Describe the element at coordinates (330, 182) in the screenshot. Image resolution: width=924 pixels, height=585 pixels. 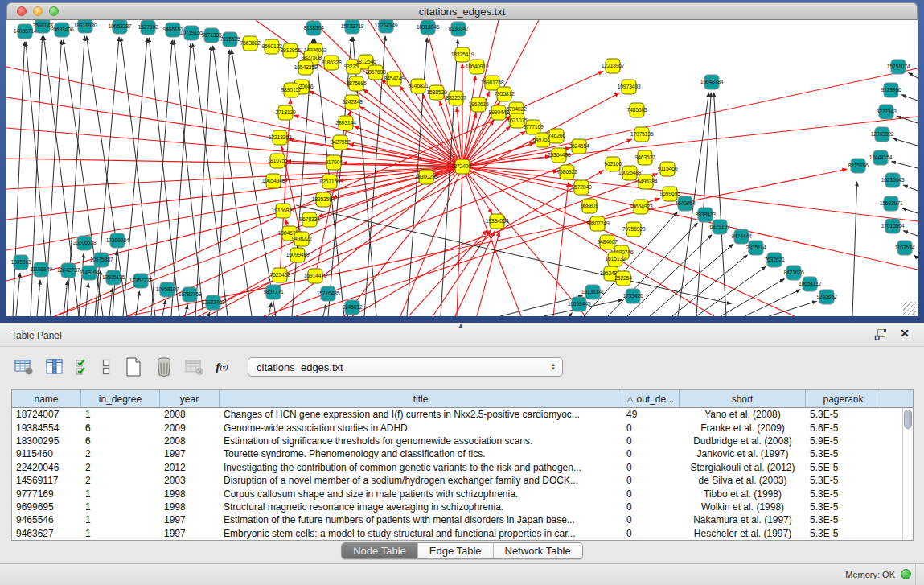
I see `graph-node: 8267150` at that location.